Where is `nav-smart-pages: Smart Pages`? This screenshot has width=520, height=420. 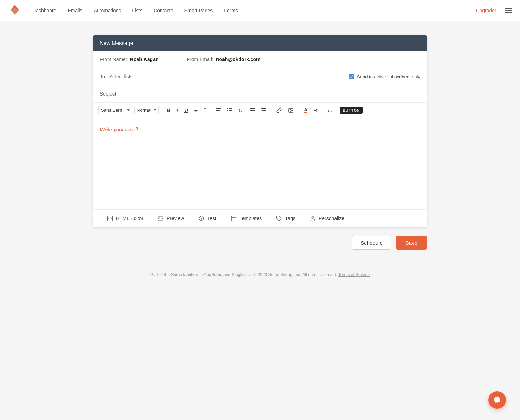
nav-smart-pages: Smart Pages is located at coordinates (198, 11).